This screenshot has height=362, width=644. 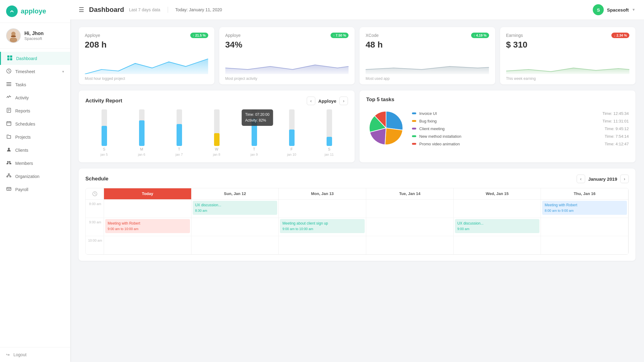 What do you see at coordinates (509, 121) in the screenshot?
I see `legend-name-1: Bug fixing` at bounding box center [509, 121].